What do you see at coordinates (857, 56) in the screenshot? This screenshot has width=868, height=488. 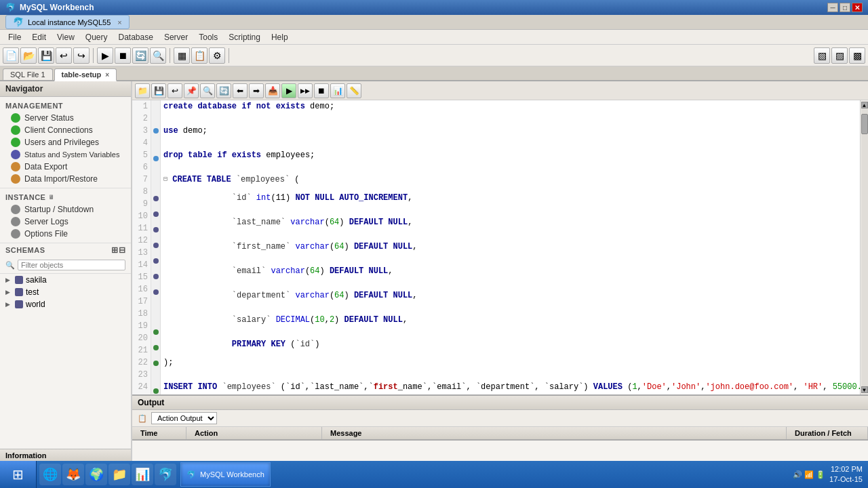 I see `toolbar-layout-3: ▩` at bounding box center [857, 56].